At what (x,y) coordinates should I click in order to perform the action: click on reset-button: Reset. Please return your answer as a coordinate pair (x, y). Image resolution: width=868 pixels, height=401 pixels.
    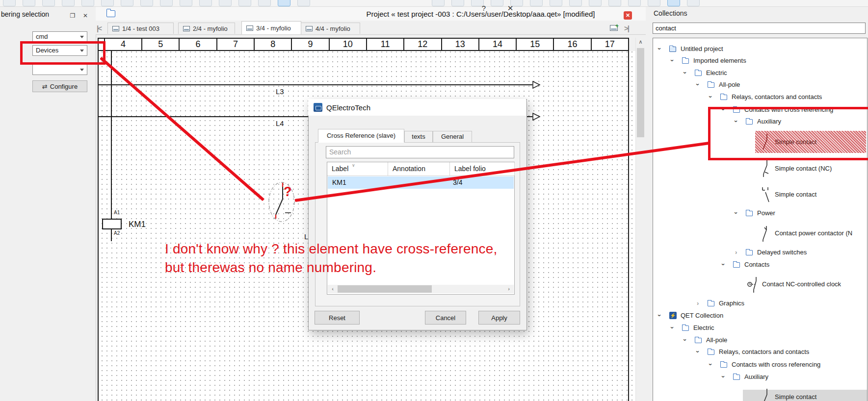
    Looking at the image, I should click on (337, 318).